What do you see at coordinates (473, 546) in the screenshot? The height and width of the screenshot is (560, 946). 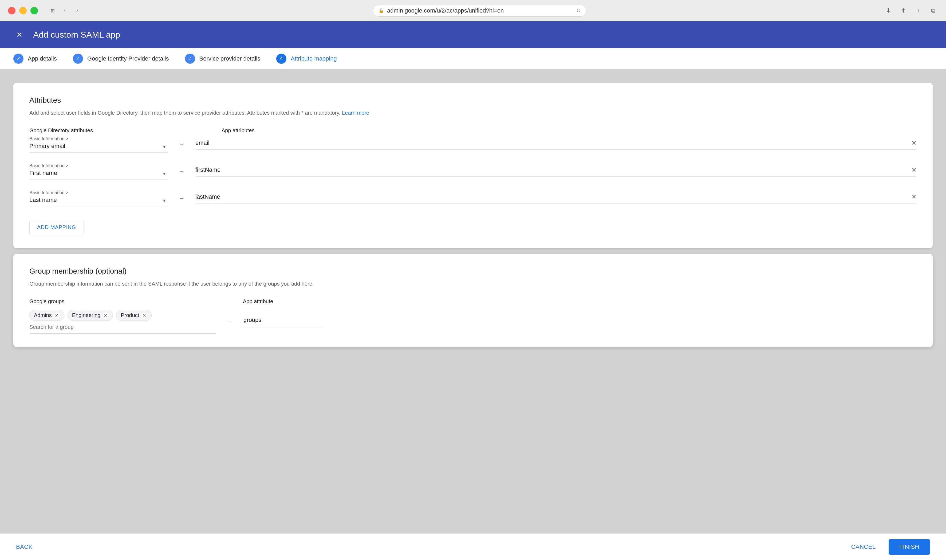 I see `bottom-bar: BACK CANCEL FINISH` at bounding box center [473, 546].